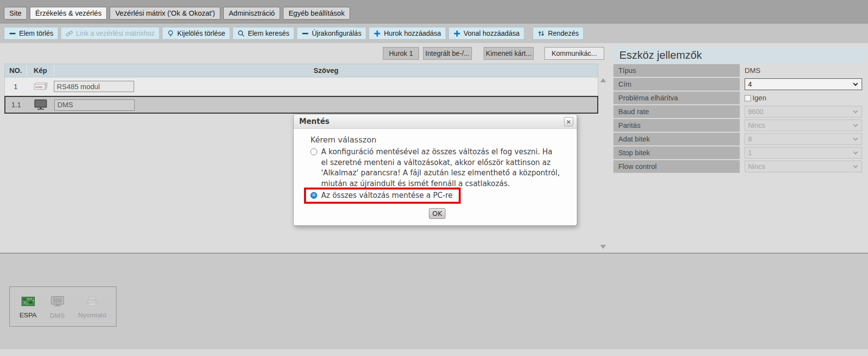 The width and height of the screenshot is (868, 356). Describe the element at coordinates (36, 33) in the screenshot. I see `toolbar-button-label: Elem törlés` at that location.